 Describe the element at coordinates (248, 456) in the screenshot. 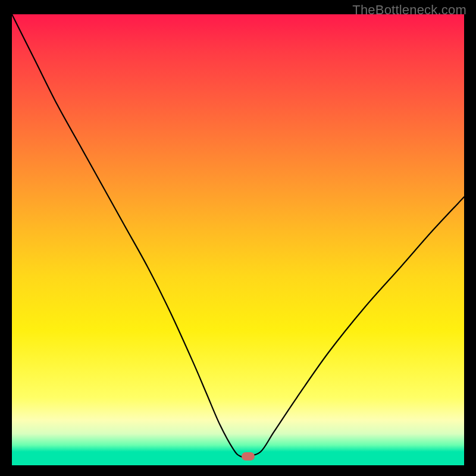

I see `optimal-marker` at that location.